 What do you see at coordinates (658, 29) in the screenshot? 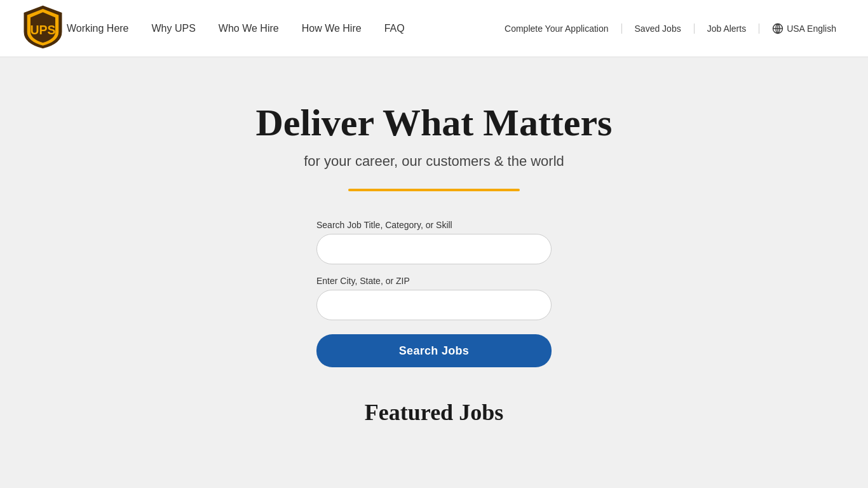
I see `nav-saved-jobs: Saved Jobs` at bounding box center [658, 29].